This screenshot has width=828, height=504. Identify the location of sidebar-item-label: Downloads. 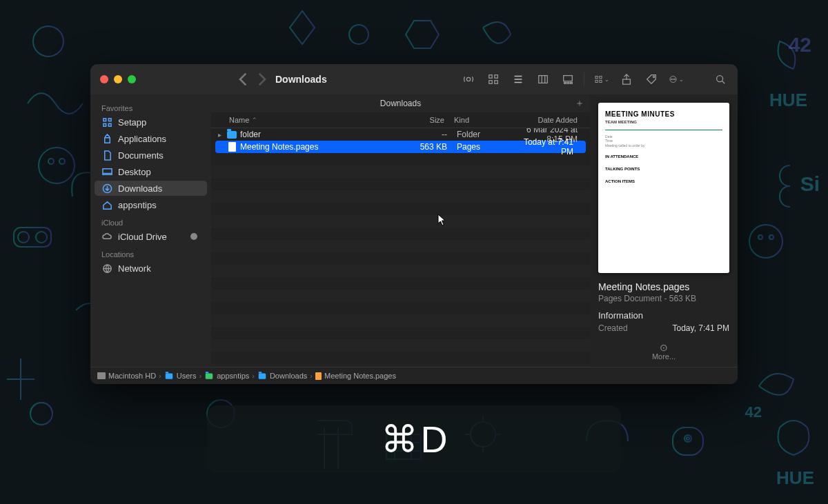
(140, 189).